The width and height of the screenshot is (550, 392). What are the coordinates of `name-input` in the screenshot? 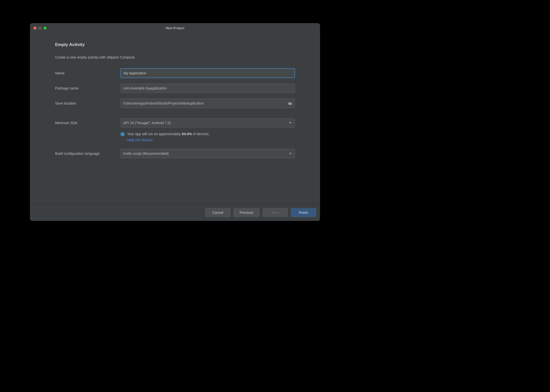 It's located at (208, 73).